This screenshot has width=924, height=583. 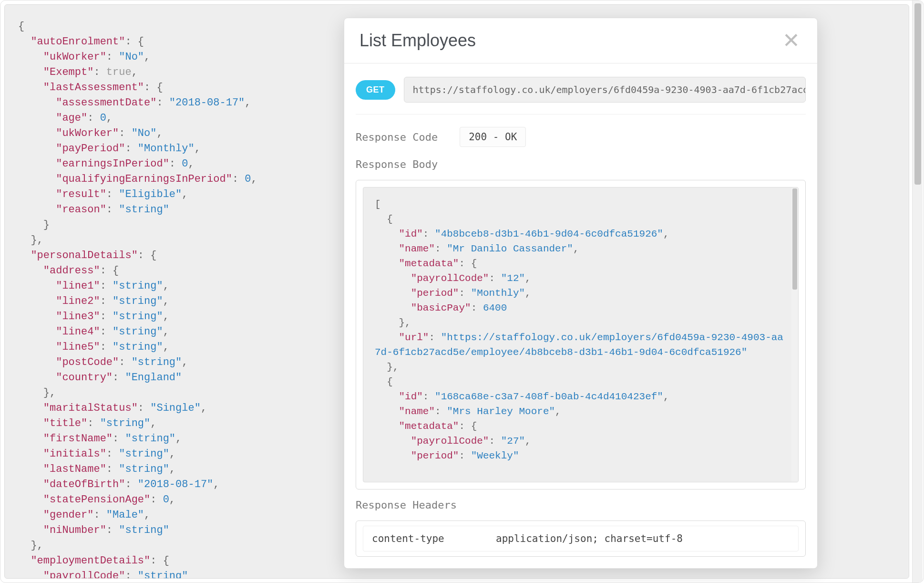 I want to click on page-scrollbar-thumb, so click(x=918, y=94).